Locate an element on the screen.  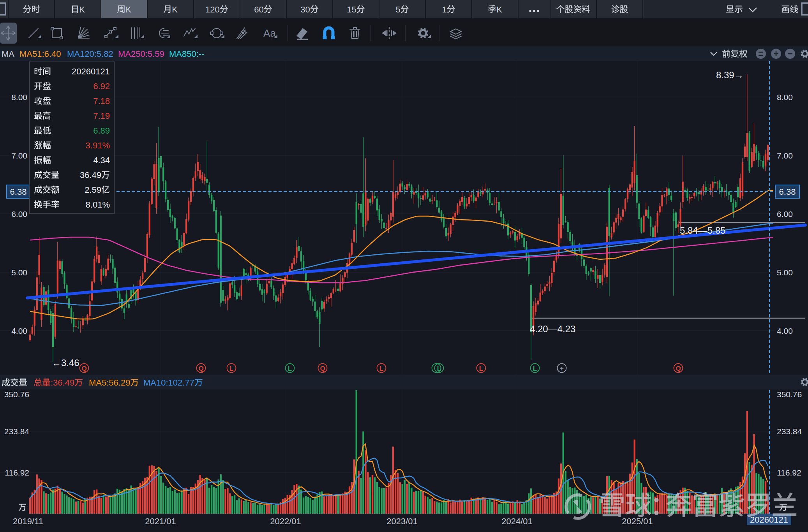
svg-text: 4.34 is located at coordinates (101, 160).